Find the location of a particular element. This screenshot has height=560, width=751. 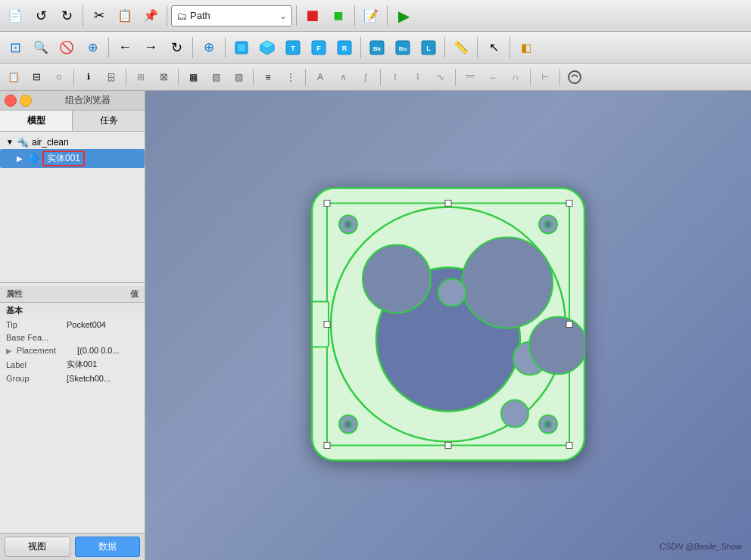

svg-text: L is located at coordinates (428, 48).